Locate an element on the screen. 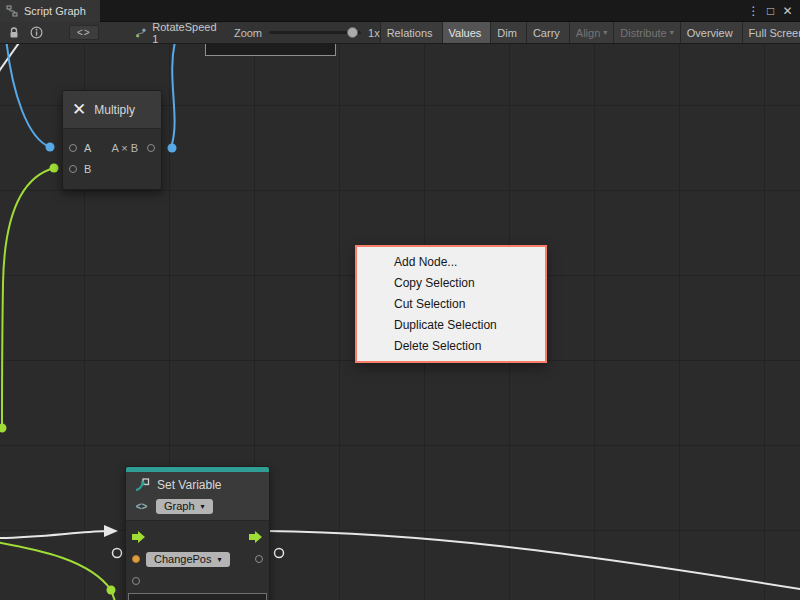 This screenshot has width=800, height=600. relations-button: Relations is located at coordinates (411, 33).